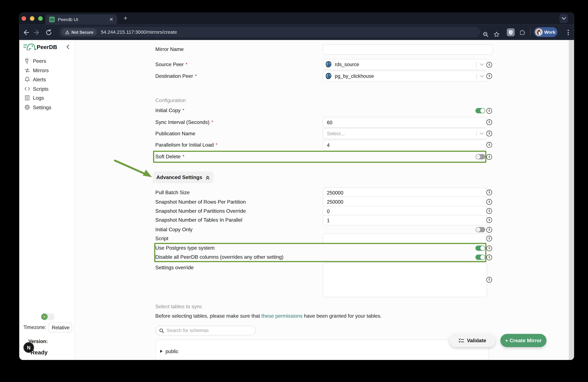 This screenshot has width=588, height=382. What do you see at coordinates (170, 157) in the screenshot?
I see `soft-delete-label: Soft Delete*` at bounding box center [170, 157].